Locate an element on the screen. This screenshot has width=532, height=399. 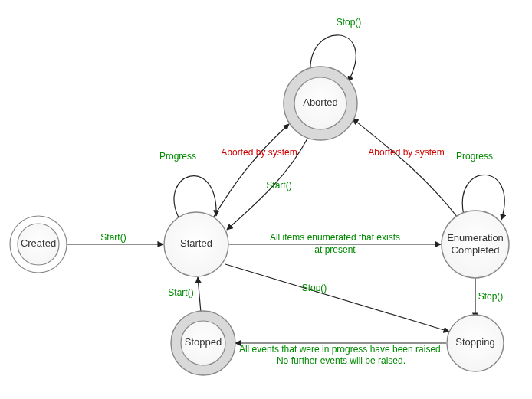
edge-started-stopping-label: Stop() is located at coordinates (314, 288).